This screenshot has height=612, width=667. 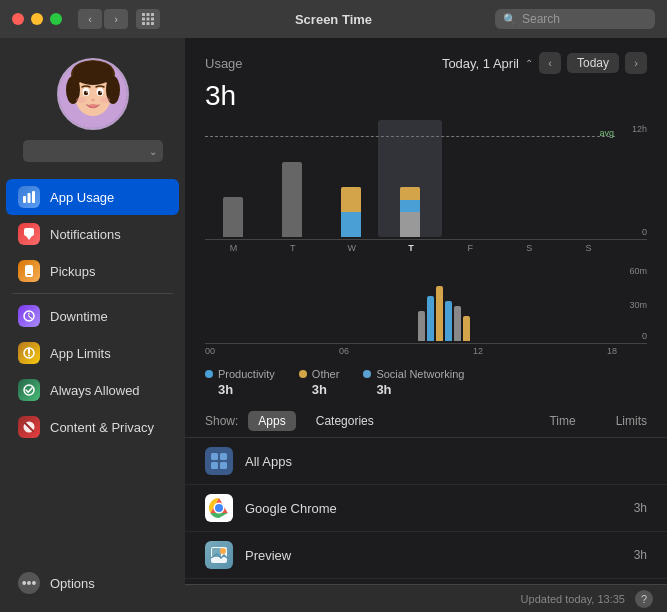 What do you see at coordinates (588, 248) in the screenshot?
I see `day-label-S2: S` at bounding box center [588, 248].